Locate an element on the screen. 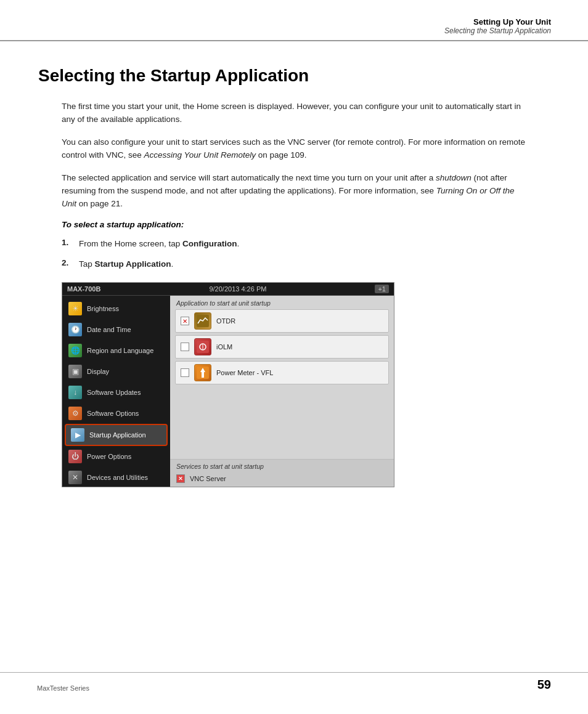 The image size is (588, 714). app-icon-otdr is located at coordinates (203, 321).